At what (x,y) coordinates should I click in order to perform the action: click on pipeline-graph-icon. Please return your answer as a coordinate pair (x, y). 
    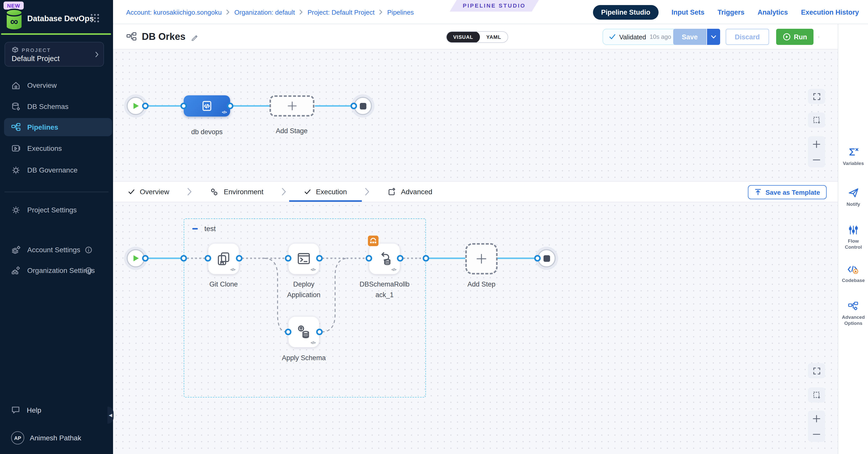
    Looking at the image, I should click on (131, 37).